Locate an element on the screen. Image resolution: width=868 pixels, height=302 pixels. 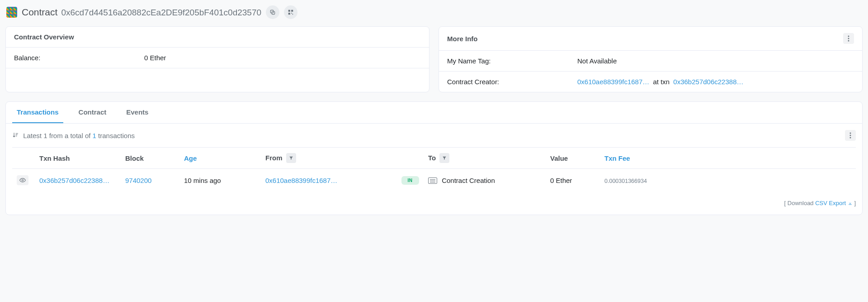
direction-badge: IN is located at coordinates (410, 180).